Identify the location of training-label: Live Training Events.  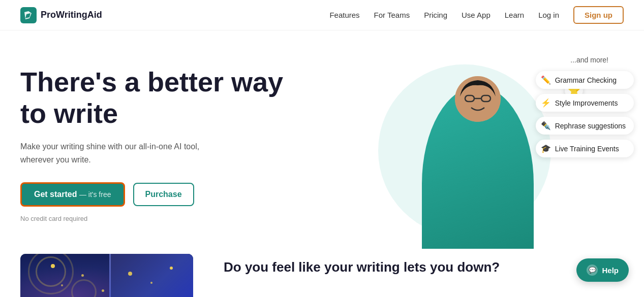
(587, 149).